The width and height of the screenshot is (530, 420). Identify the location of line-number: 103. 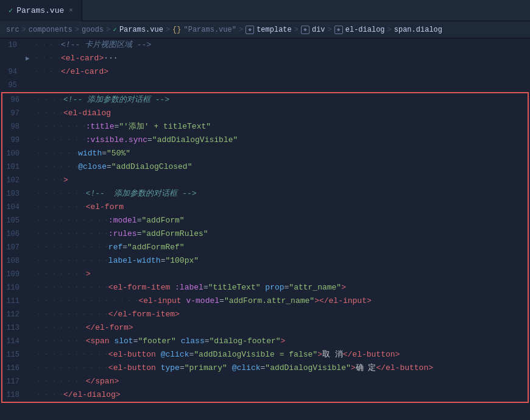
(15, 194).